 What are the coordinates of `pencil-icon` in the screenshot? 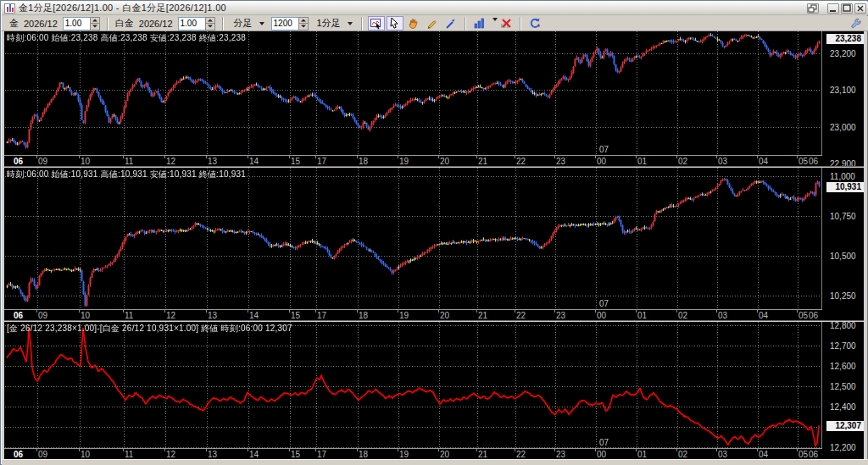 It's located at (432, 24).